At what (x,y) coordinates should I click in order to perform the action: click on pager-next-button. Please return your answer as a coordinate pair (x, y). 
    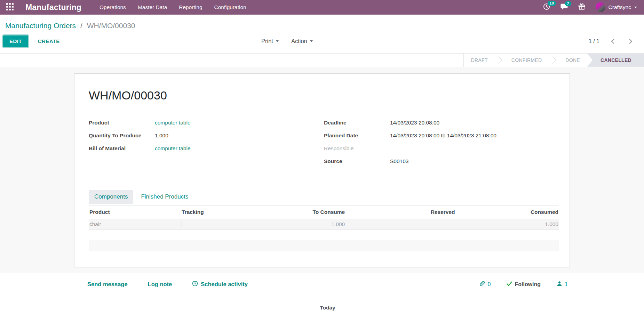
    Looking at the image, I should click on (630, 41).